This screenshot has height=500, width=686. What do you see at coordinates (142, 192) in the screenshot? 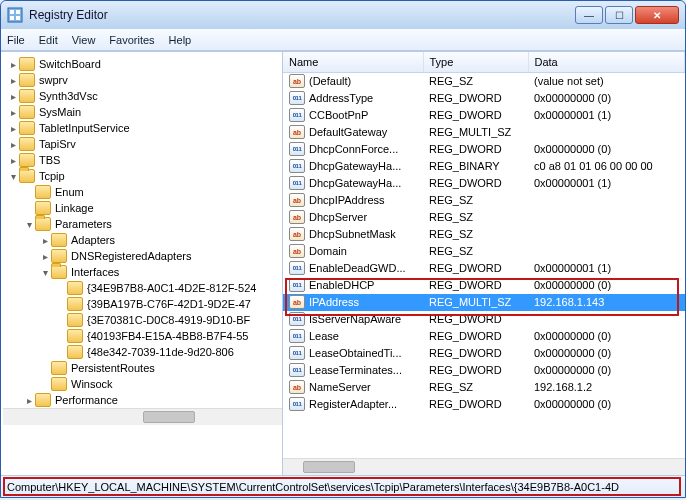
I see `tree-item: Enum` at bounding box center [142, 192].